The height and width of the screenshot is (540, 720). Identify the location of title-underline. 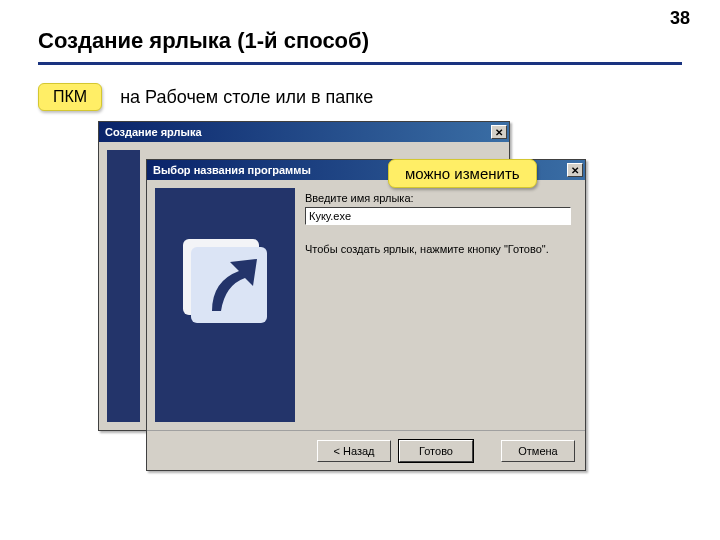
(360, 64).